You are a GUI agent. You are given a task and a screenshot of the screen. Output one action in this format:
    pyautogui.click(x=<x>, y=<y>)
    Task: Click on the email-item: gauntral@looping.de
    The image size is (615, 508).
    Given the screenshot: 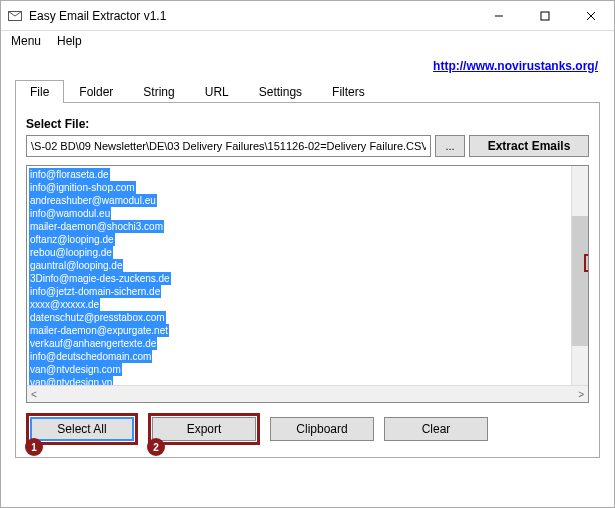 What is the action you would take?
    pyautogui.click(x=76, y=266)
    